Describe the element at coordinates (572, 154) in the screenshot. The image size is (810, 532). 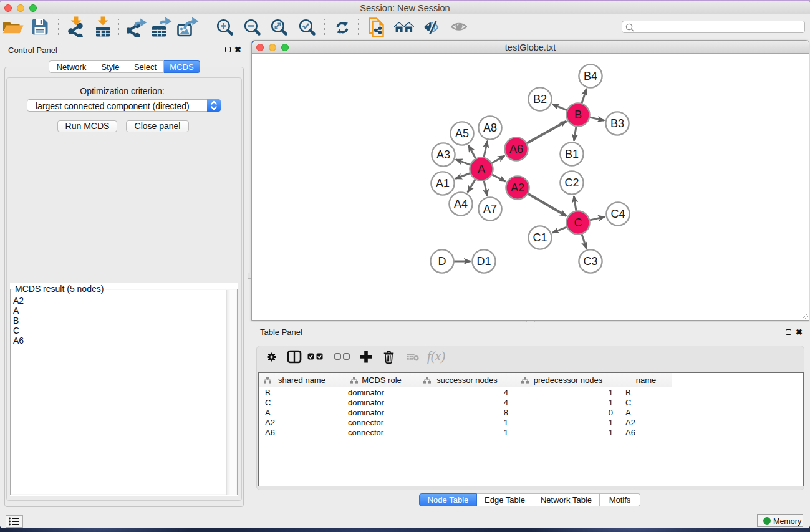
I see `svg-text: B1` at that location.